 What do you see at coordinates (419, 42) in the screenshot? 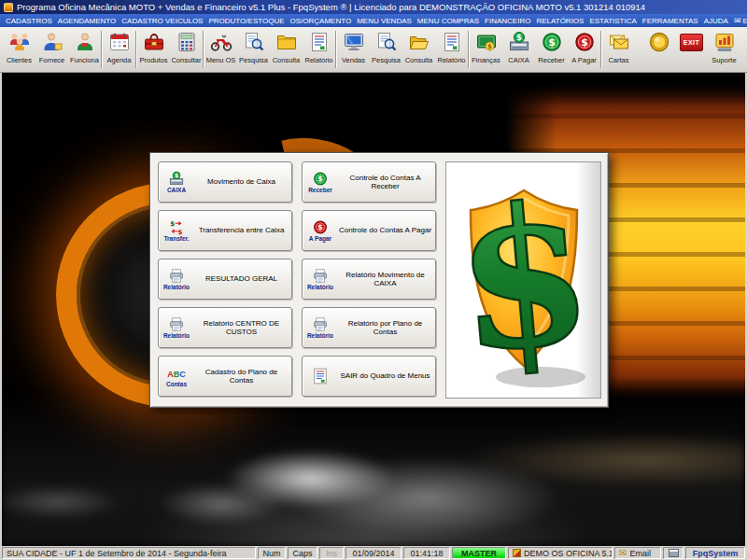
I see `folder-open-icon` at bounding box center [419, 42].